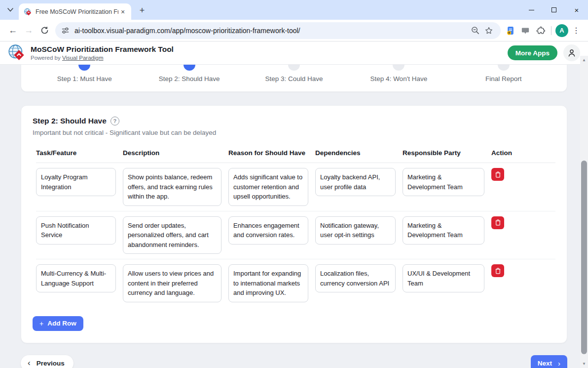 This screenshot has width=588, height=368. Describe the element at coordinates (511, 31) in the screenshot. I see `page-download-icon` at that location.